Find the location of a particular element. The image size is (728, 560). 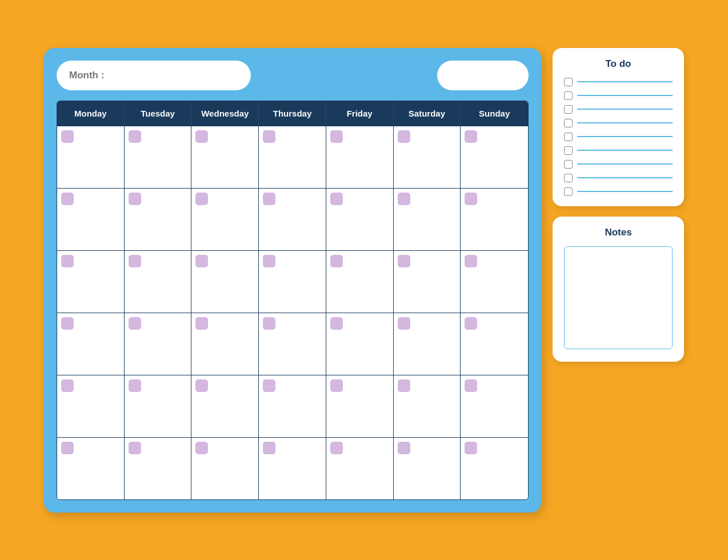

calendar-header is located at coordinates (293, 75).